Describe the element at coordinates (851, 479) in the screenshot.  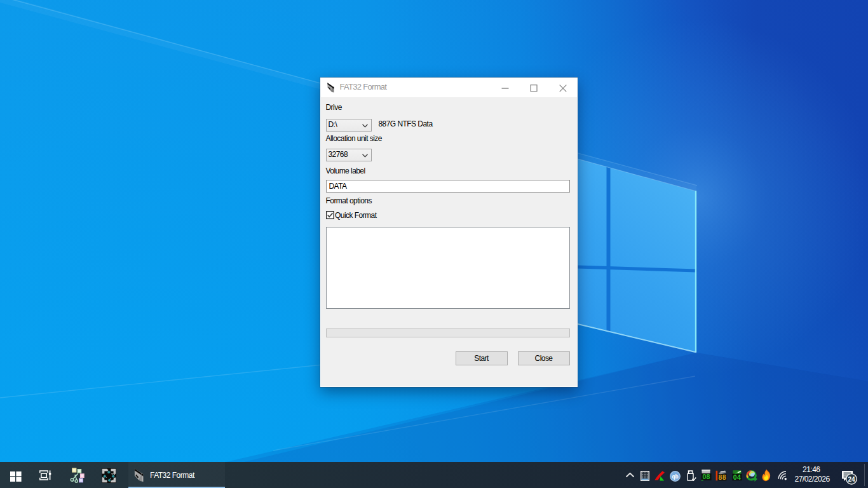
I see `svg-text: 24` at that location.